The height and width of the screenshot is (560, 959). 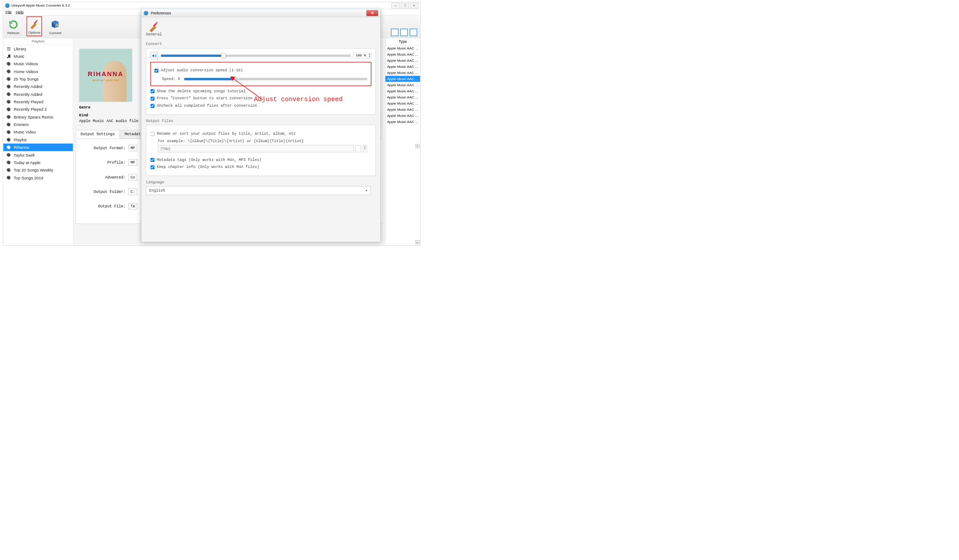 What do you see at coordinates (38, 132) in the screenshot?
I see `sidebar-item-music-video: Music Video` at bounding box center [38, 132].